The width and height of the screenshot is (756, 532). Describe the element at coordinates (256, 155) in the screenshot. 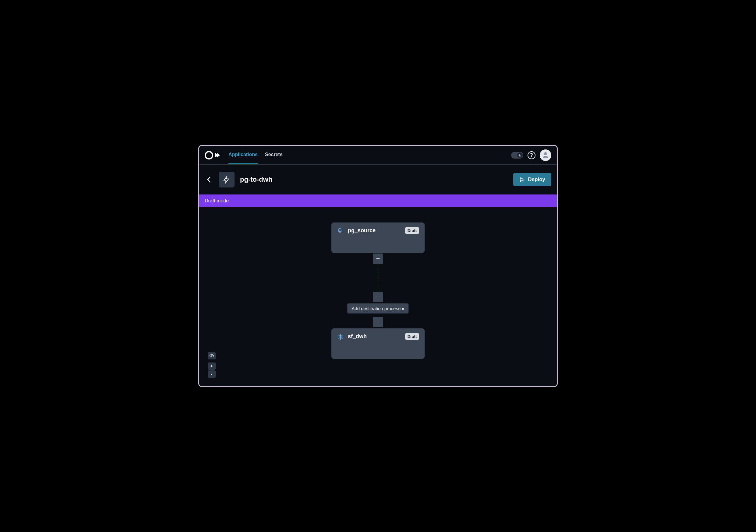

I see `nav-tabs: Applications Secrets` at that location.